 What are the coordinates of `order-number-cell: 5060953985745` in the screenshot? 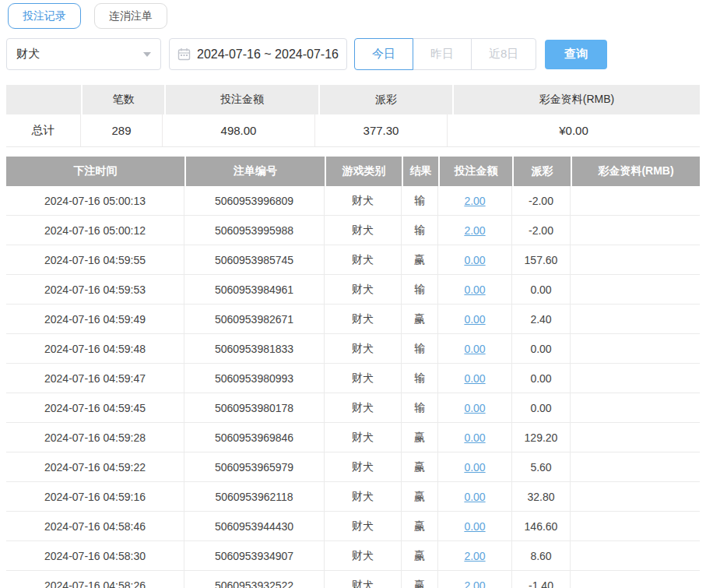 It's located at (255, 260).